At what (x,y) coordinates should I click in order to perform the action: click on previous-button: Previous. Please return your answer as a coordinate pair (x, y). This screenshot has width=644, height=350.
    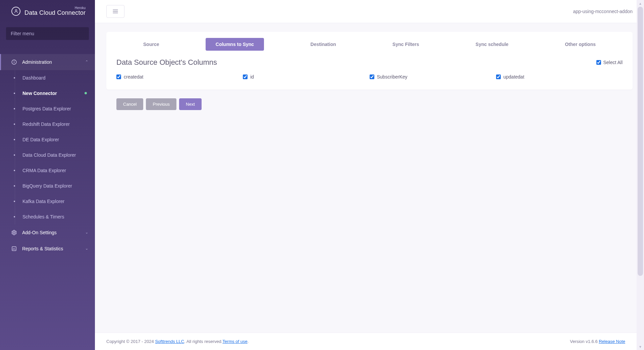
    Looking at the image, I should click on (161, 104).